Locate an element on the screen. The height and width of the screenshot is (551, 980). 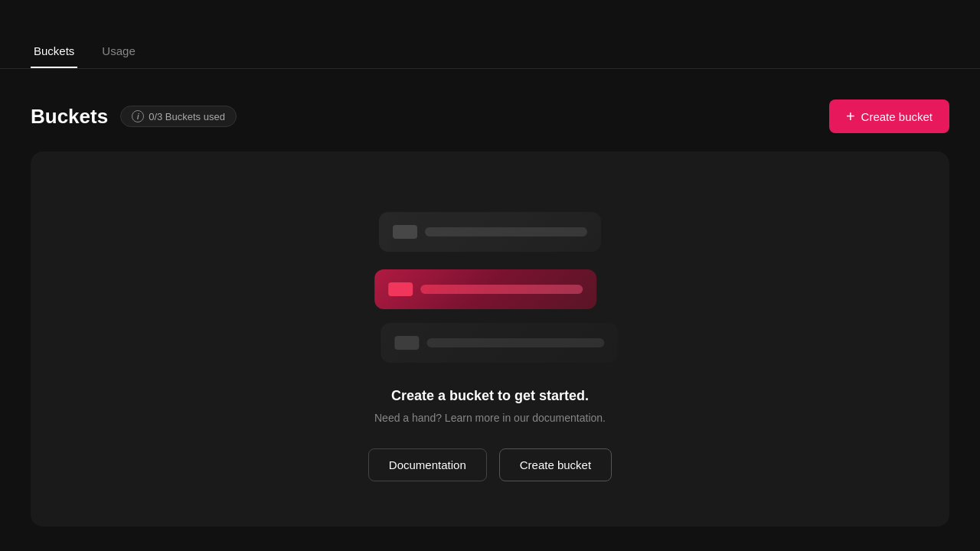
tab-buckets: Buckets is located at coordinates (54, 52).